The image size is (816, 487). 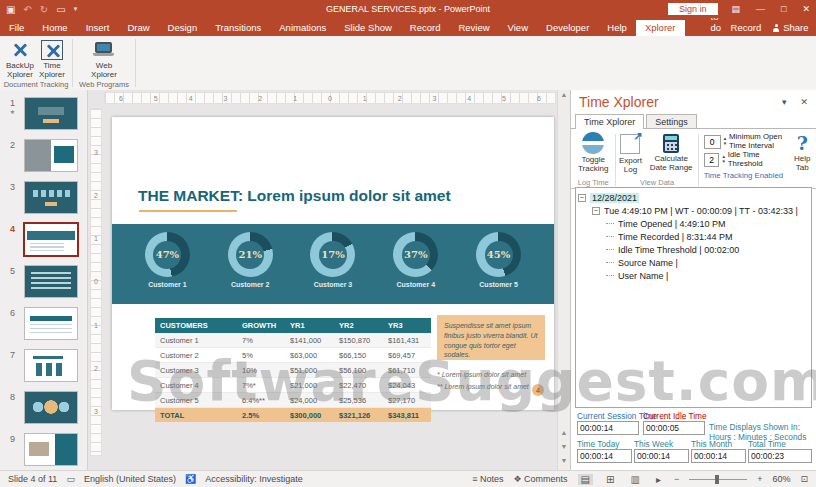 What do you see at coordinates (250, 260) in the screenshot?
I see `donut-customer-2: 21% Customer 2` at bounding box center [250, 260].